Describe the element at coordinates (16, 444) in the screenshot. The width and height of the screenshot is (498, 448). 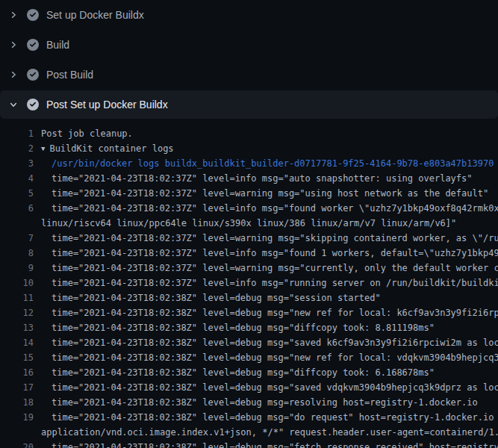
I see `log-line-number: 20` at that location.